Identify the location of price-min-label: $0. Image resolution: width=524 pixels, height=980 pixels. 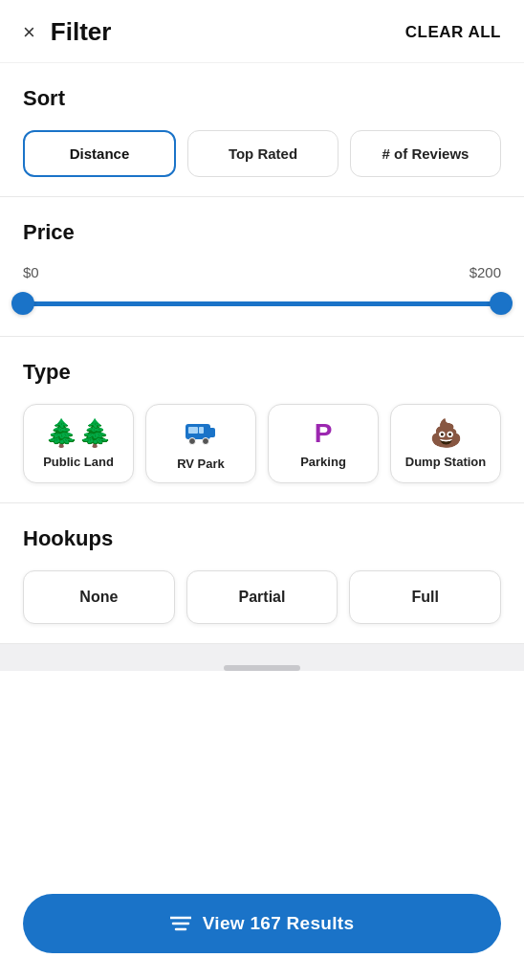
(31, 272).